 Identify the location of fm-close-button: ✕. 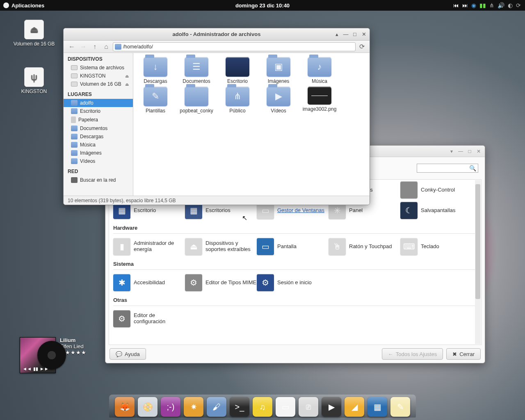
(364, 34).